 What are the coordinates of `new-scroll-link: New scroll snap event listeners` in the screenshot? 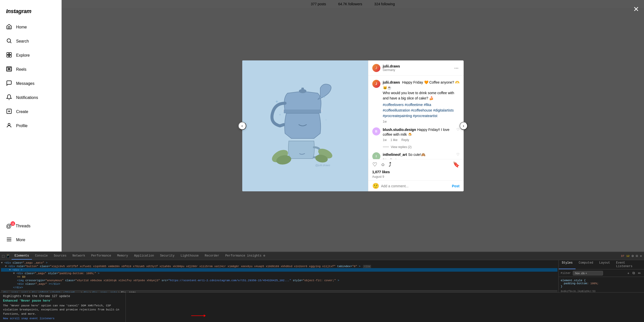 It's located at (29, 318).